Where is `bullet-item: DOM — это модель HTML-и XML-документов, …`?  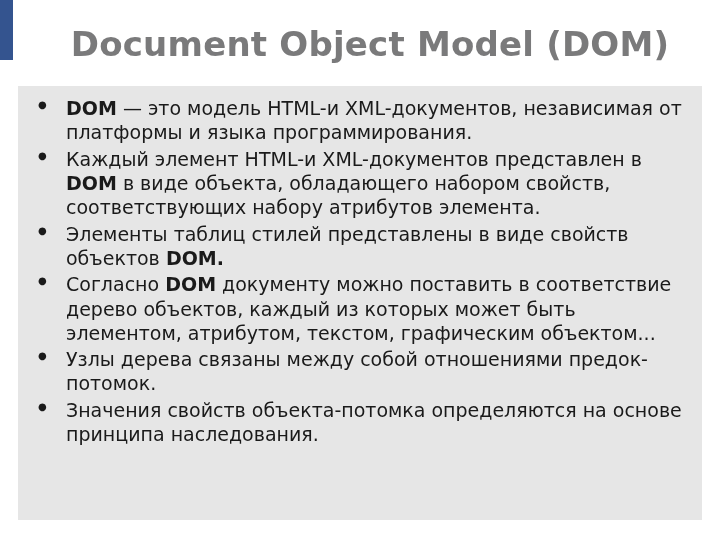
bullet-item: DOM — это модель HTML-и XML-документов, … is located at coordinates (374, 120).